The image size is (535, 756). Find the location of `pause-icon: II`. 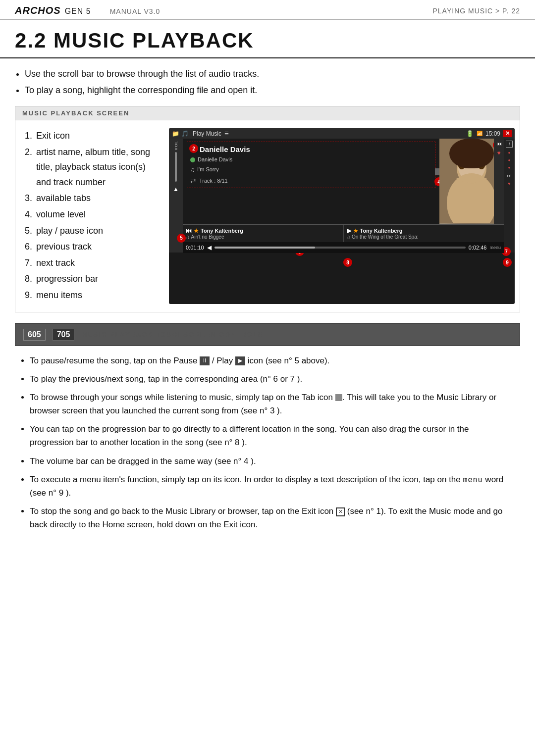

pause-icon: II is located at coordinates (205, 361).